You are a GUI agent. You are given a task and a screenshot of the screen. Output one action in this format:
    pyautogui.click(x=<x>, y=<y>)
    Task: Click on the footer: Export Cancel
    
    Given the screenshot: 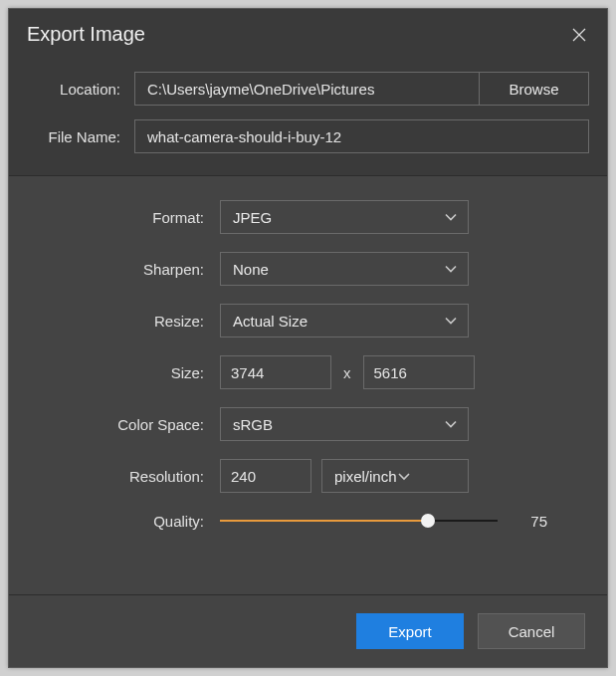 What is the action you would take?
    pyautogui.click(x=308, y=631)
    